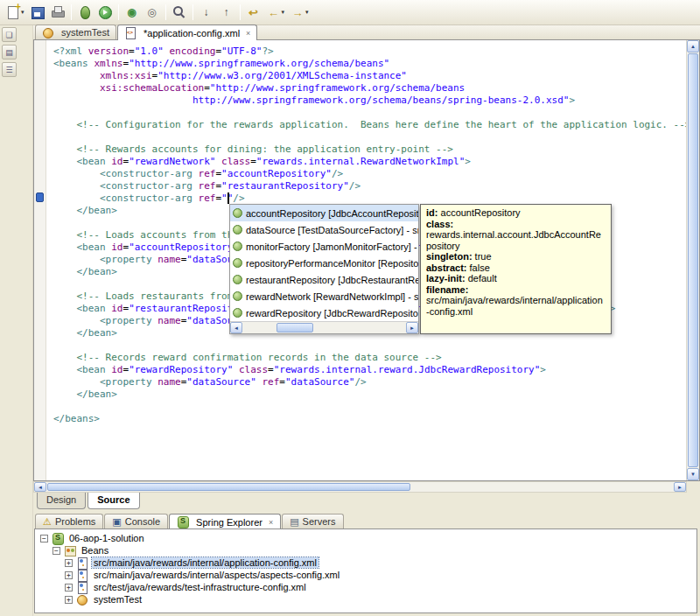 This screenshot has width=700, height=616. Describe the element at coordinates (136, 522) in the screenshot. I see `view-tab-console: ▣Console` at that location.